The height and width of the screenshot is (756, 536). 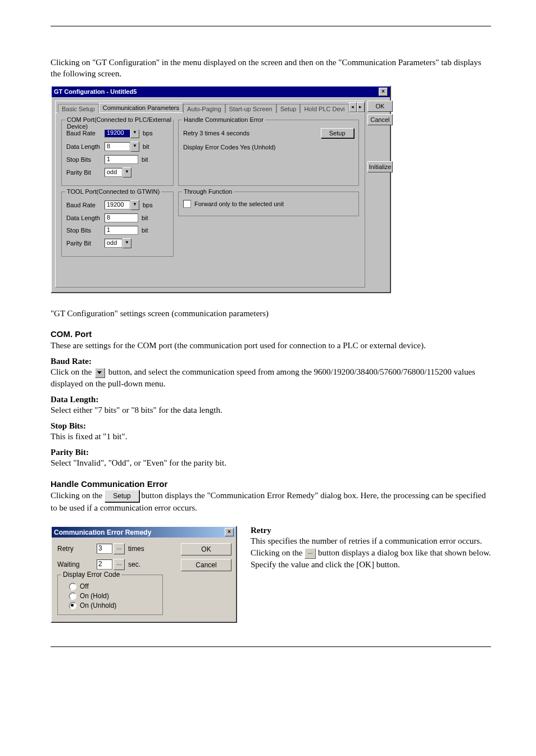 What do you see at coordinates (251, 108) in the screenshot?
I see `tab-startup-screen: Start-up Screen` at bounding box center [251, 108].